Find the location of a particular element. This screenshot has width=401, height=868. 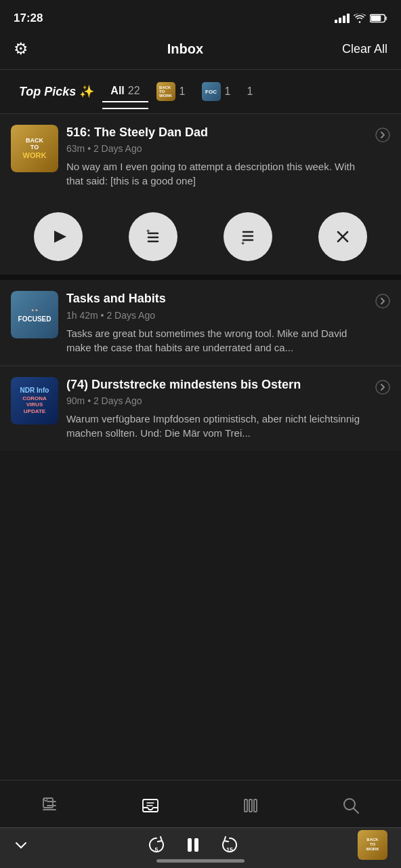

dismiss-button is located at coordinates (343, 237).